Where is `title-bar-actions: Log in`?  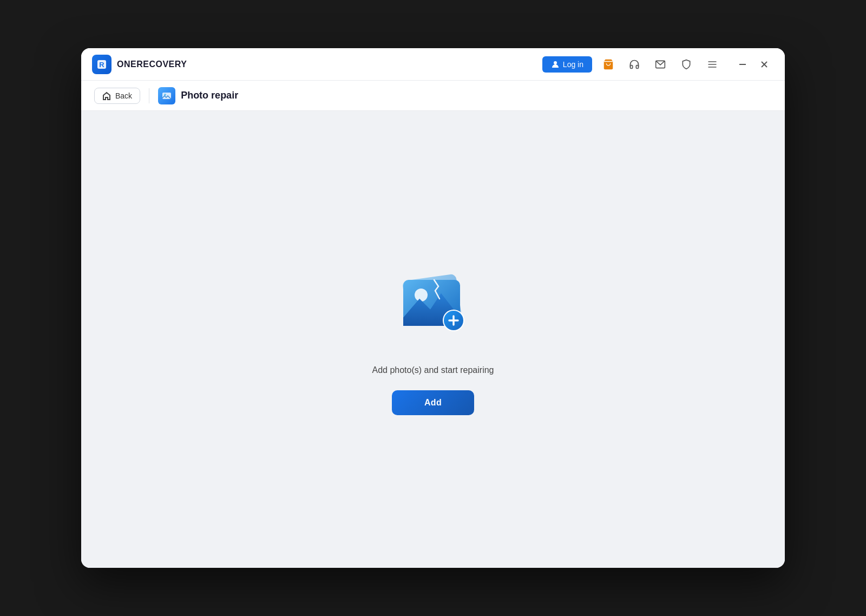
title-bar-actions: Log in is located at coordinates (658, 64).